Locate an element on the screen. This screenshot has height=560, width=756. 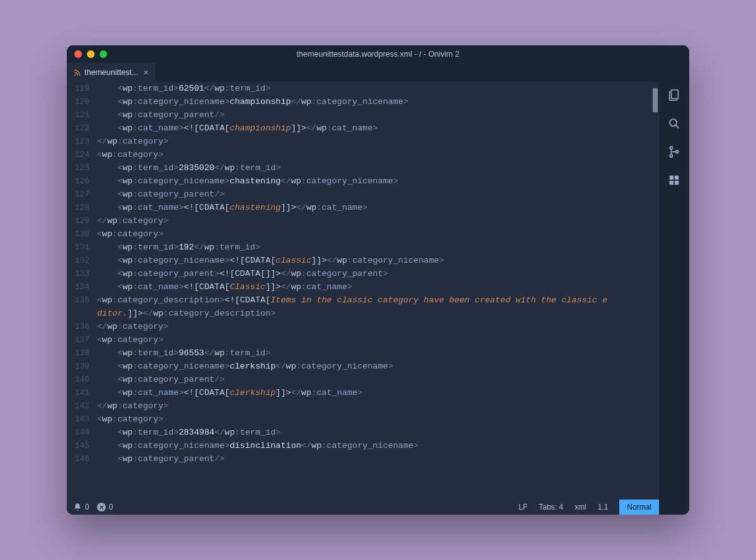
minimap-thumb is located at coordinates (655, 100).